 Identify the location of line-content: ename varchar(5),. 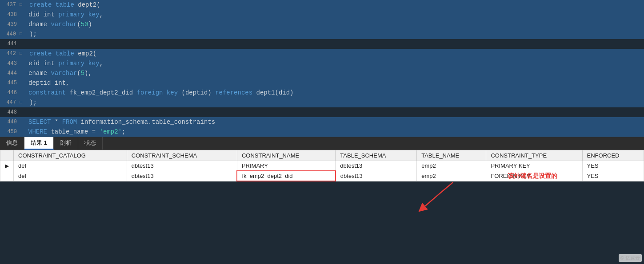
(335, 73).